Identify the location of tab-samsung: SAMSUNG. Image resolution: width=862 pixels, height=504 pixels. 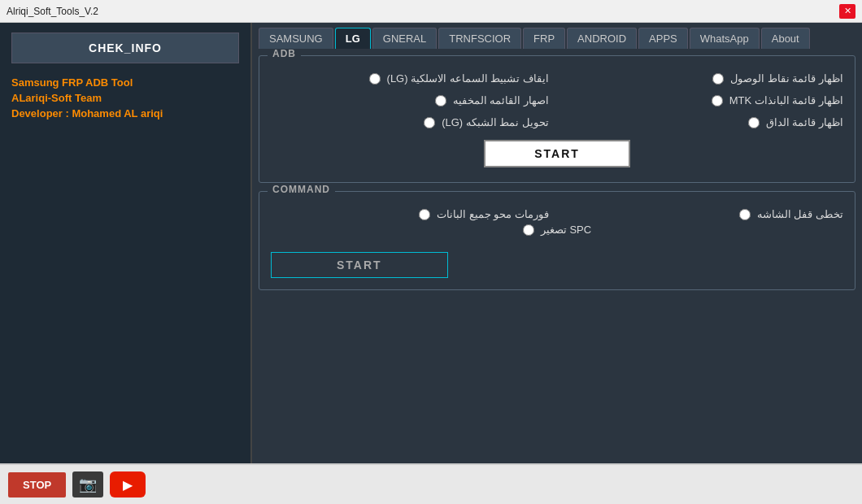
(296, 38).